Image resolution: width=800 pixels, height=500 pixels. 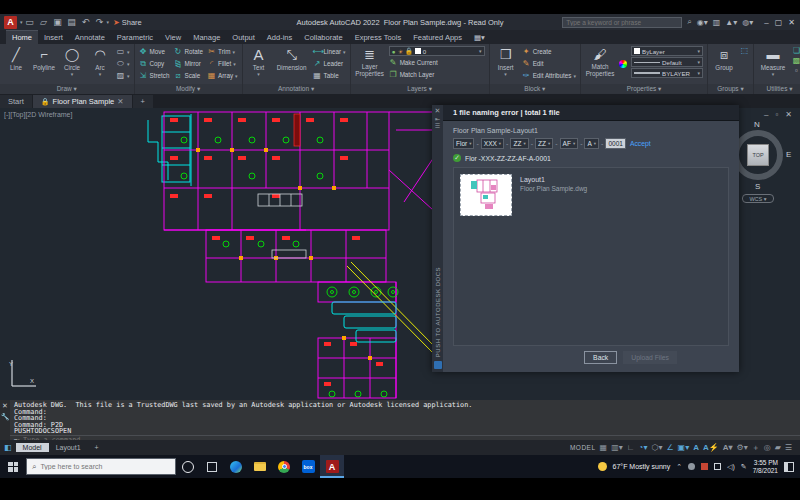 I want to click on viewcube-south: S, so click(x=758, y=186).